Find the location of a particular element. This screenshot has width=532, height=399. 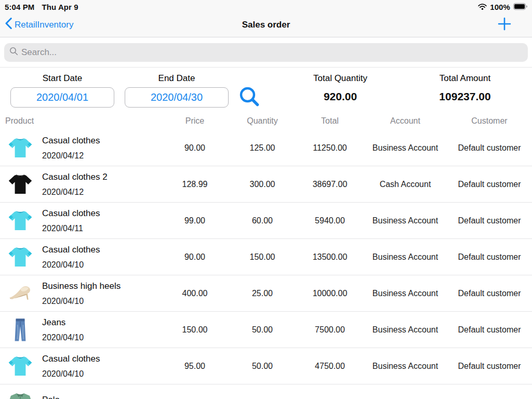

status-date: Thu Apr 9 is located at coordinates (60, 7).